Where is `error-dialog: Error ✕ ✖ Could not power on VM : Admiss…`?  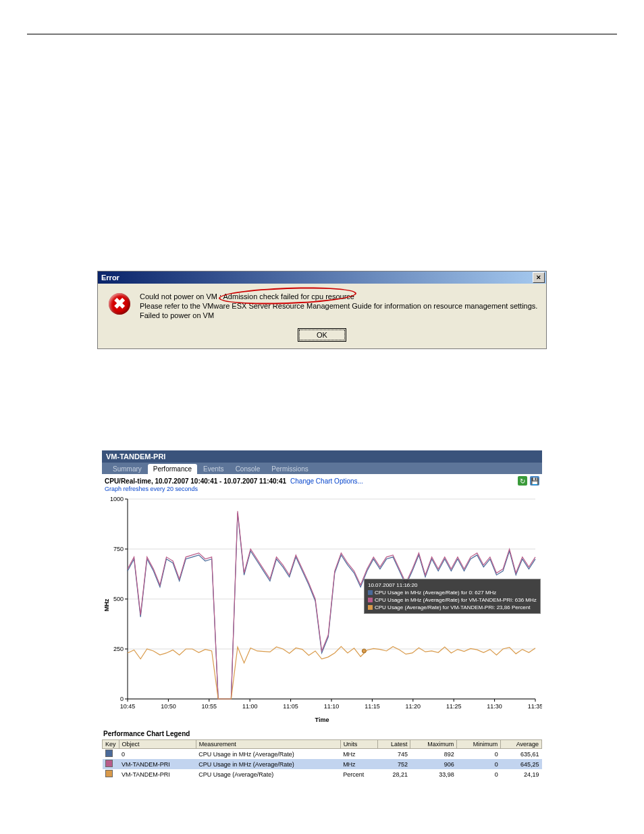
error-dialog: Error ✕ ✖ Could not power on VM : Admiss… is located at coordinates (322, 310).